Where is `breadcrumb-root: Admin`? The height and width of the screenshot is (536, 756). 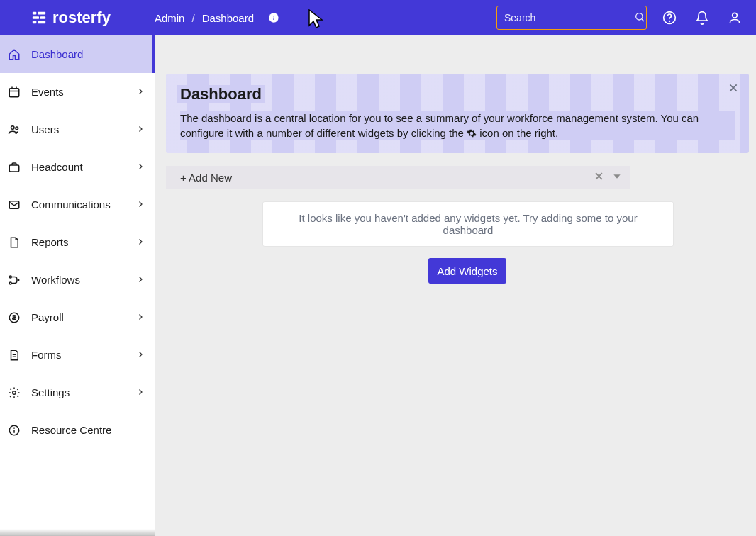
breadcrumb-root: Admin is located at coordinates (170, 18).